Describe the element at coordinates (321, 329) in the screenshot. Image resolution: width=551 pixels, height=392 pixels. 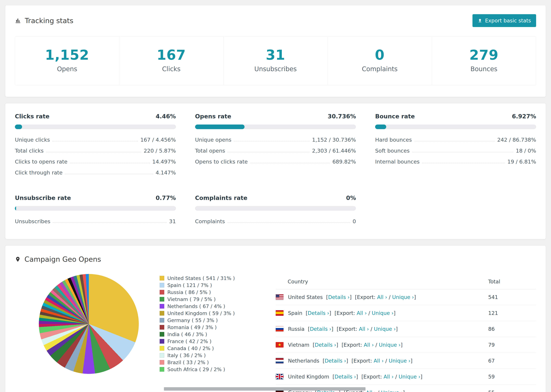
I see `details-segment: [Details ›]` at that location.